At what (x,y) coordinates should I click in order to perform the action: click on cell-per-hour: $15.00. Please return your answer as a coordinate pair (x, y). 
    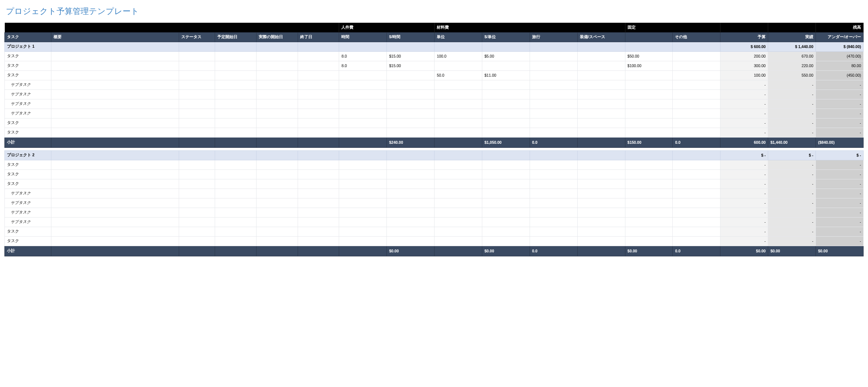
    Looking at the image, I should click on (411, 56).